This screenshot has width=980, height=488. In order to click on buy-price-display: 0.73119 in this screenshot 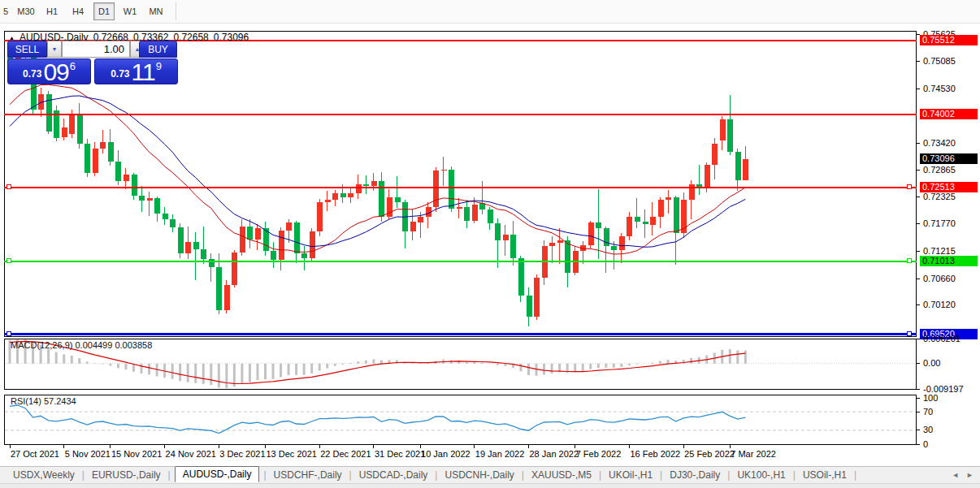, I will do `click(137, 71)`.